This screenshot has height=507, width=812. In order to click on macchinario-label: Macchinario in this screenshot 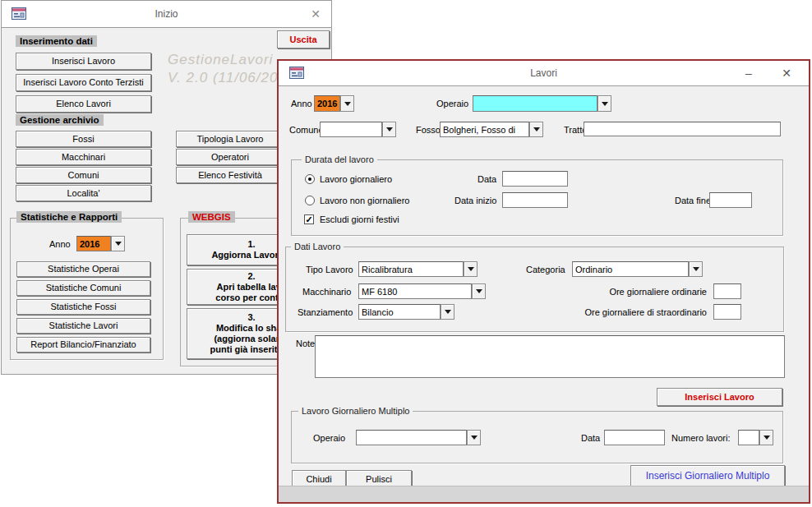, I will do `click(327, 292)`.